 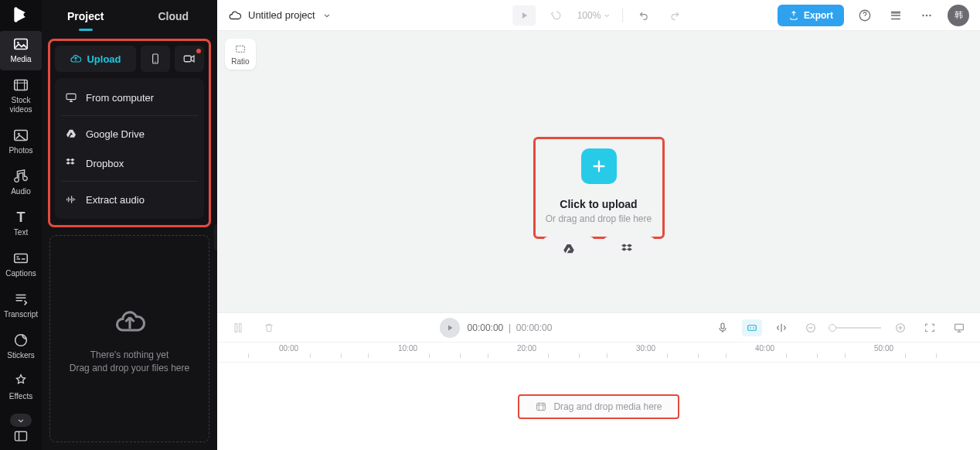 What do you see at coordinates (130, 355) in the screenshot?
I see `empty-line1: There's nothing yet` at bounding box center [130, 355].